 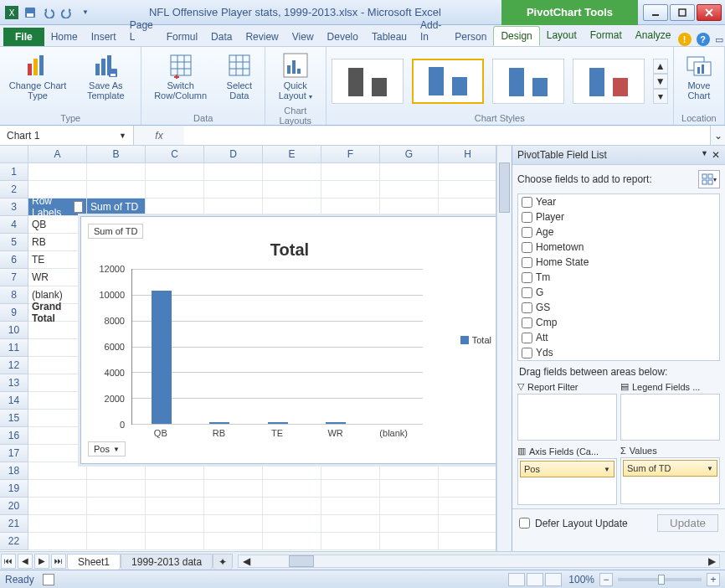 I want to click on row-header: 11, so click(x=14, y=348).